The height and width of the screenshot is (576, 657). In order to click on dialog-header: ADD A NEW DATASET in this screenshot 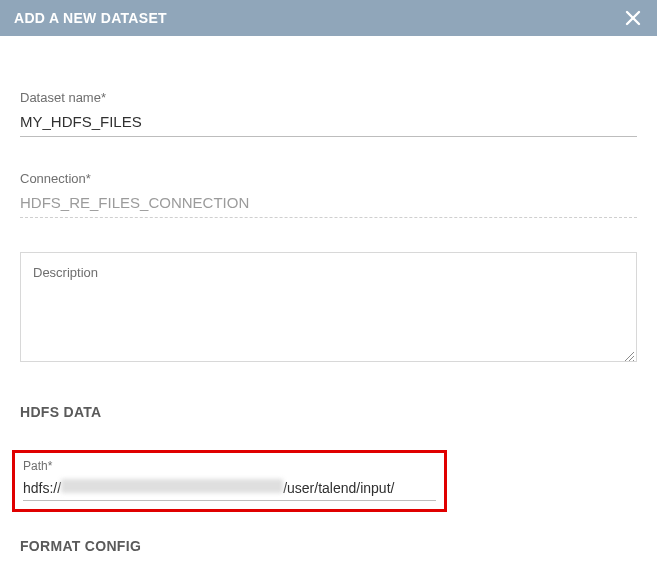, I will do `click(328, 18)`.